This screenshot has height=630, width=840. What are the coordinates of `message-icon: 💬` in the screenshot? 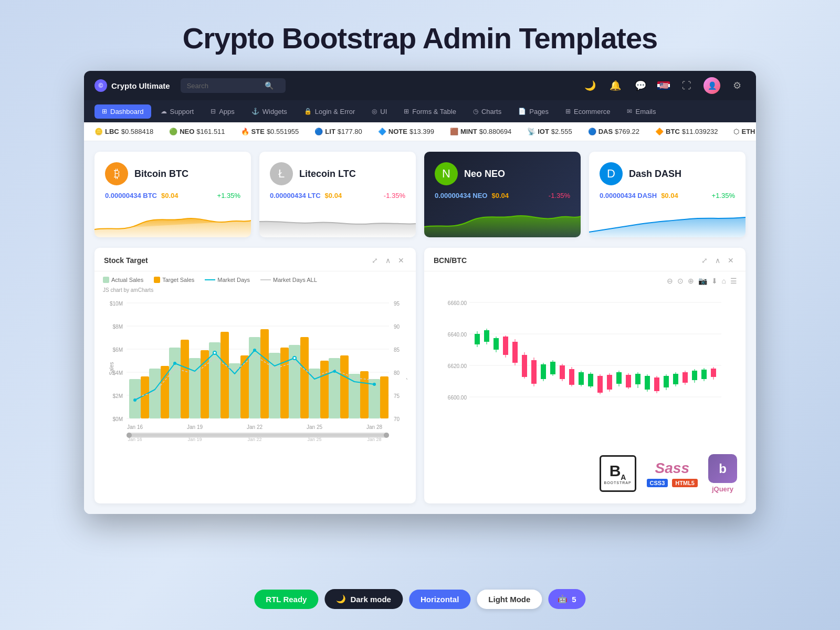 It's located at (640, 86).